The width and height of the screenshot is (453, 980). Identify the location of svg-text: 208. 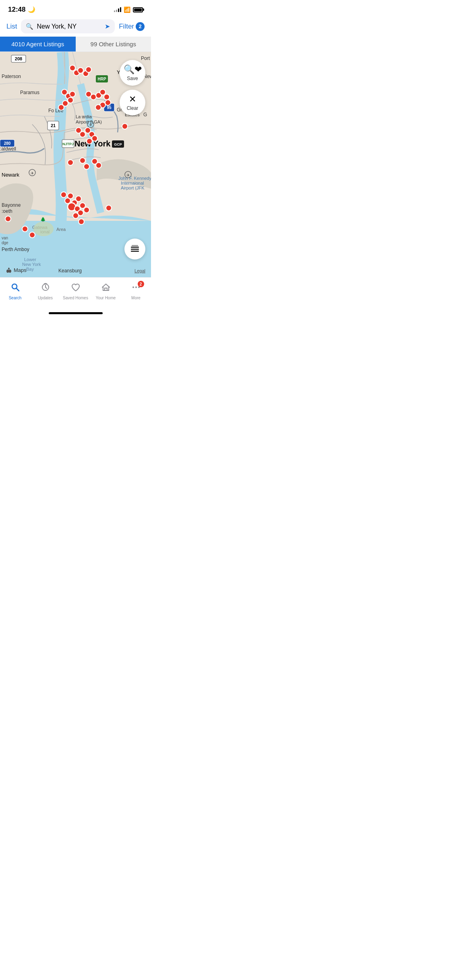
(19, 59).